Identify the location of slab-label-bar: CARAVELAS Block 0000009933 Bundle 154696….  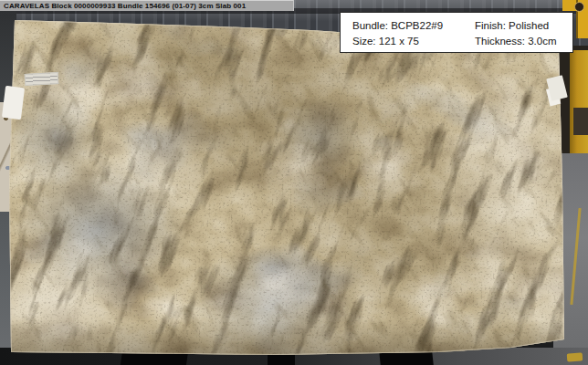
(147, 5).